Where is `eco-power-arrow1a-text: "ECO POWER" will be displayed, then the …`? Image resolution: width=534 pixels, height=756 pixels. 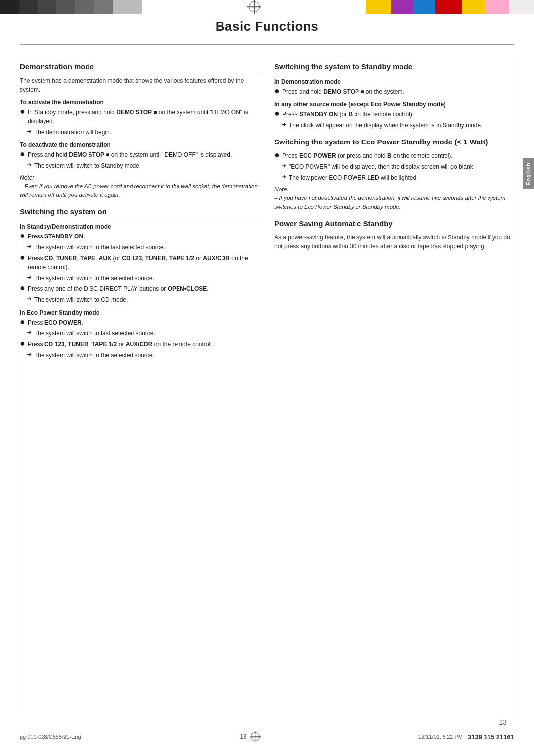 eco-power-arrow1a-text: "ECO POWER" will be displayed, then the … is located at coordinates (401, 167).